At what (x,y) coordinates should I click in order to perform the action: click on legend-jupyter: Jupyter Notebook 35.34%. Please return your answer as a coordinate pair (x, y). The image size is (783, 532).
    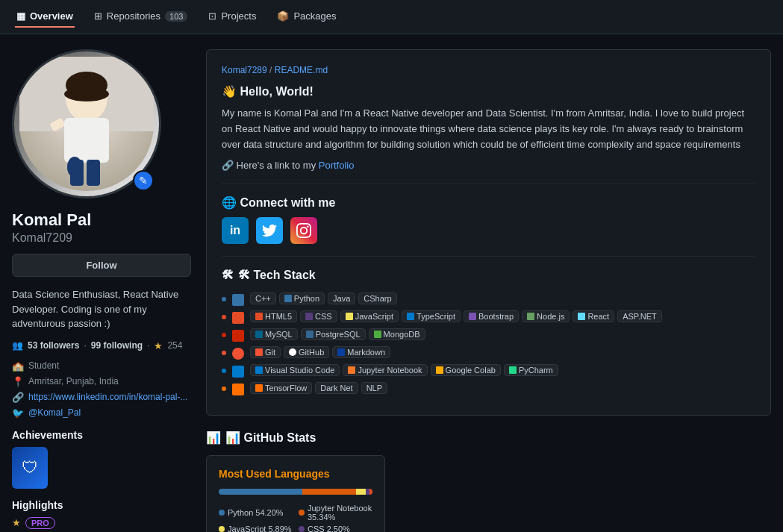
    Looking at the image, I should click on (336, 513).